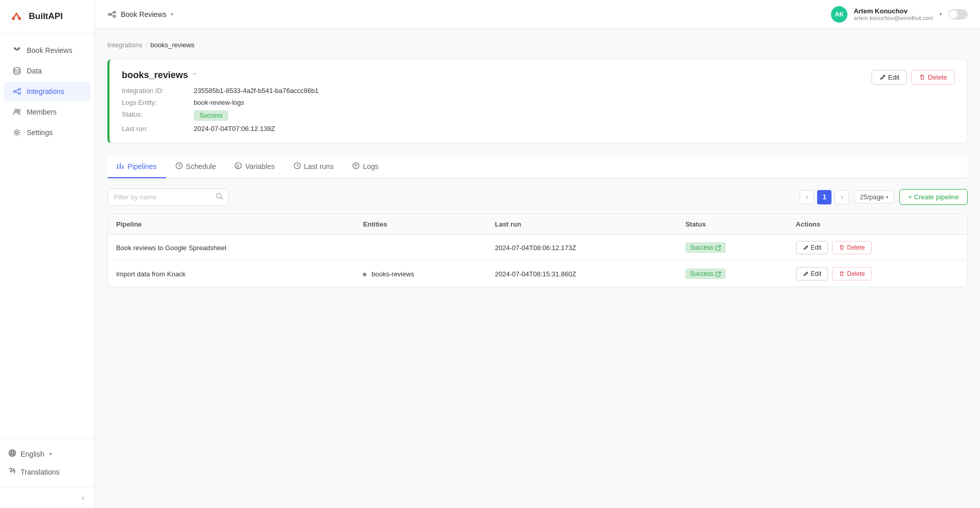 This screenshot has height=508, width=980. I want to click on collapse-icon: ‹, so click(83, 498).